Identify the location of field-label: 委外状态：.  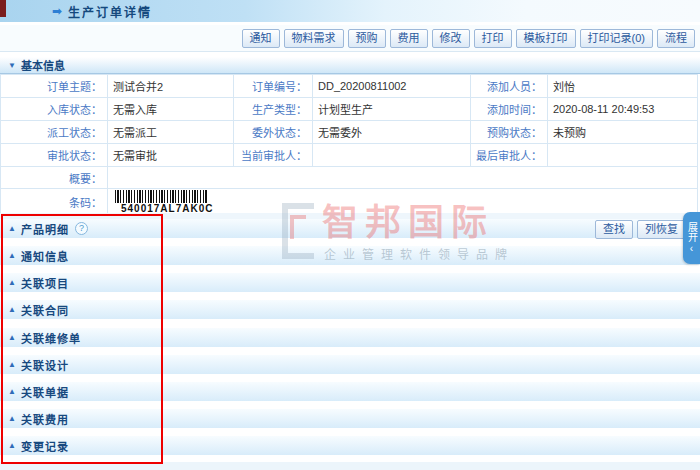
(274, 132).